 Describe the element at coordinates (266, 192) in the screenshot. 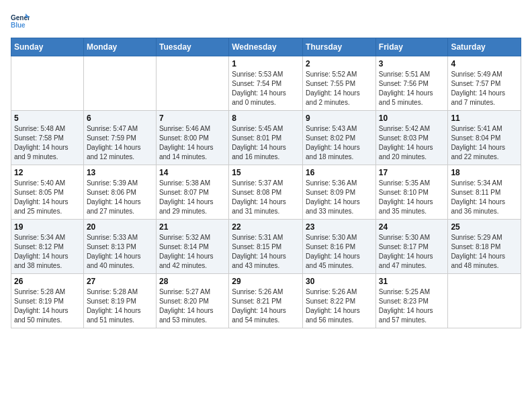

I see `calendar-cell: 15Sunrise: 5:37 AM Sunset: 8:08 PM Dayli…` at that location.